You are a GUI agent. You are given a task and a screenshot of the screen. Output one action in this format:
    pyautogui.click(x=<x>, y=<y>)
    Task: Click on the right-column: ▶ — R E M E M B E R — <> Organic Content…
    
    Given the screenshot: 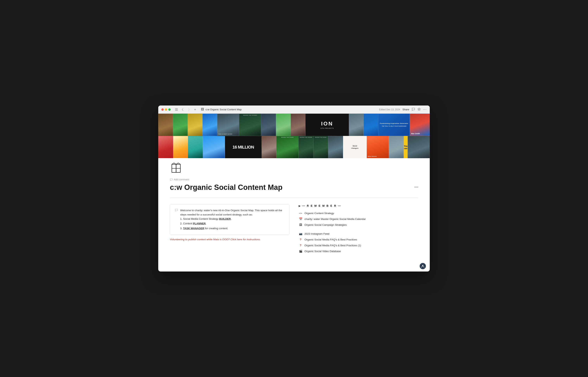 What is the action you would take?
    pyautogui.click(x=358, y=229)
    